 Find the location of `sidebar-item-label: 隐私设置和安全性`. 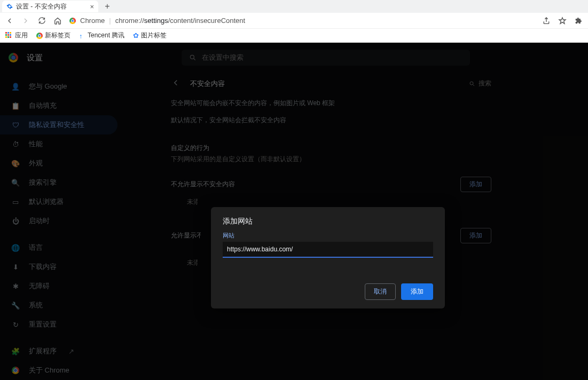

sidebar-item-label: 隐私设置和安全性 is located at coordinates (57, 125).